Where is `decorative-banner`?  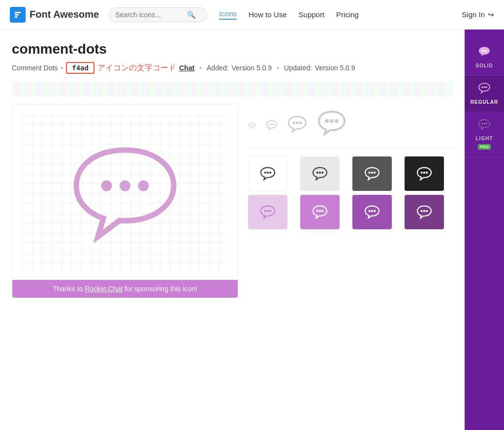 decorative-banner is located at coordinates (232, 89).